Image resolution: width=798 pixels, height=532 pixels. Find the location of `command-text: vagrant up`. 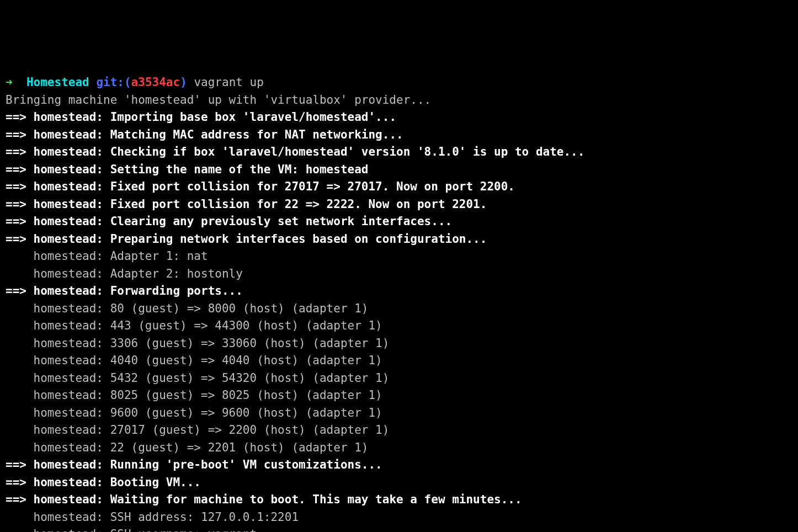

command-text: vagrant up is located at coordinates (228, 82).